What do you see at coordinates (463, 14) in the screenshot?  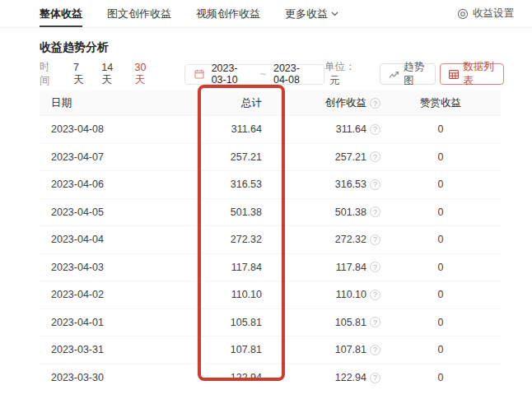 I see `settings-double-circle-icon` at bounding box center [463, 14].